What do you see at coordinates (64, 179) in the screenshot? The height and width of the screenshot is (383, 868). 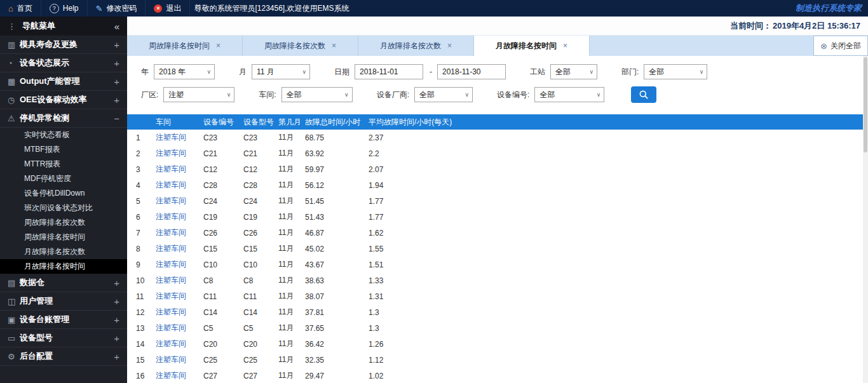 I see `sidebar-item: MDF停机密度` at bounding box center [64, 179].